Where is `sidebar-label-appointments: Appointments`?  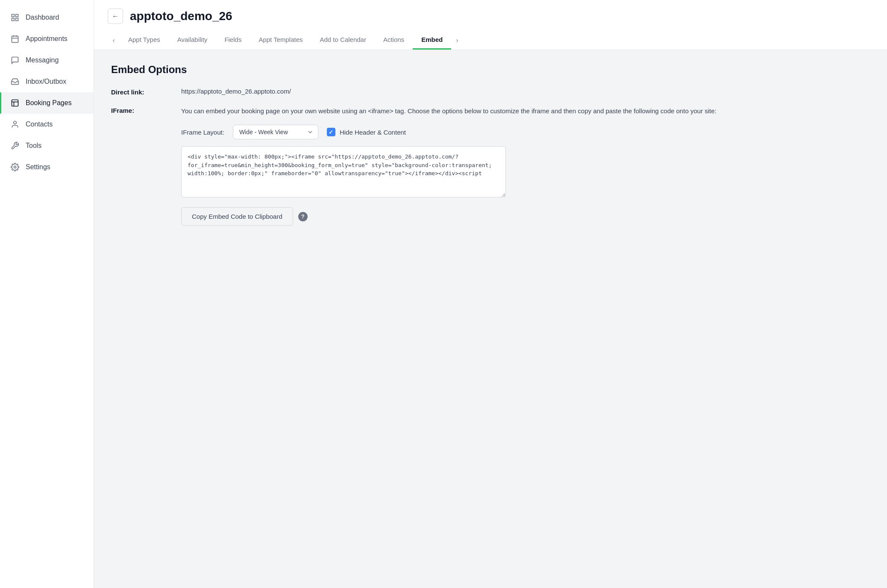
sidebar-label-appointments: Appointments is located at coordinates (47, 39).